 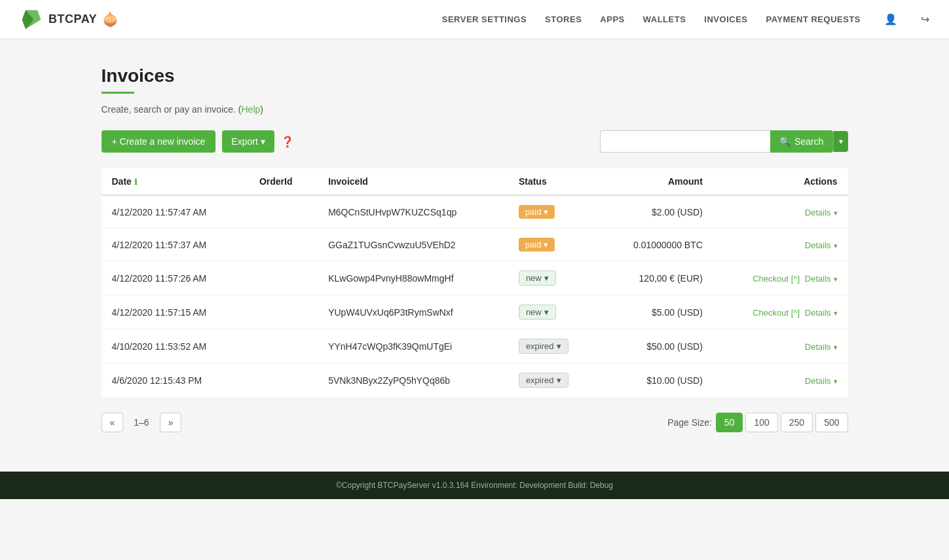 What do you see at coordinates (553, 381) in the screenshot?
I see `cell-status: expired ▾` at bounding box center [553, 381].